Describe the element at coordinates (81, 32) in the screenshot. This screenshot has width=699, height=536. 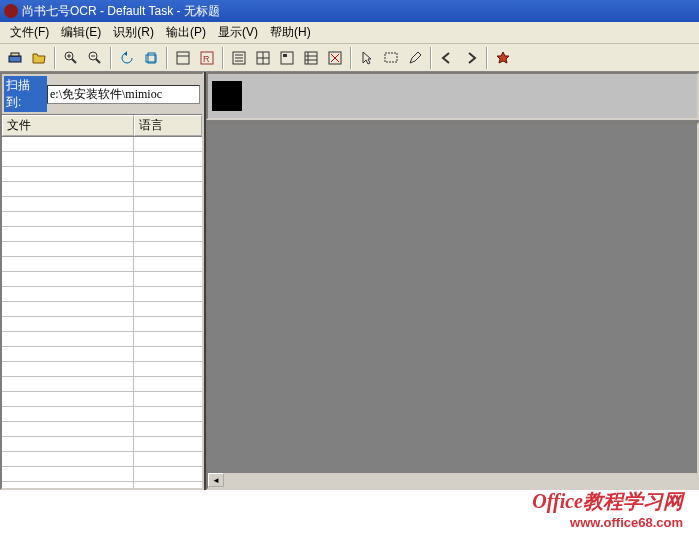
I see `menu-edit: 编辑(E)` at that location.